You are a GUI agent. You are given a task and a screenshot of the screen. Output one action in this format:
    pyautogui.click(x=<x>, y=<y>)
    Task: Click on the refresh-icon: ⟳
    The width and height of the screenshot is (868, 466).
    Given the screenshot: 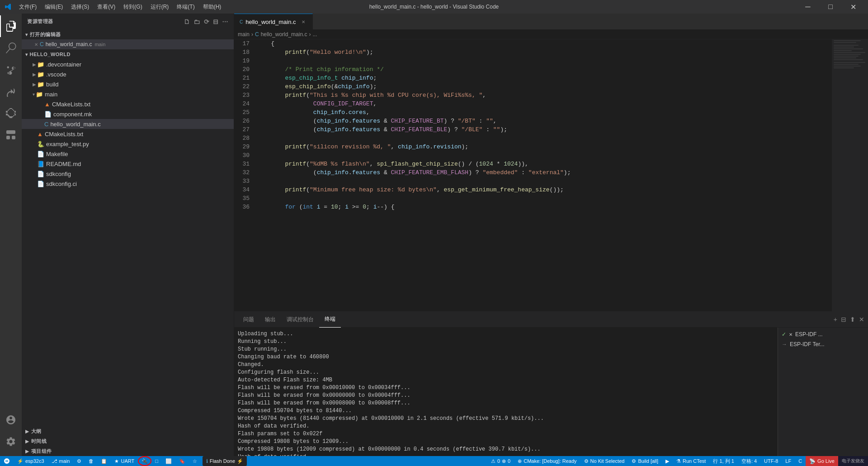 What is the action you would take?
    pyautogui.click(x=207, y=22)
    